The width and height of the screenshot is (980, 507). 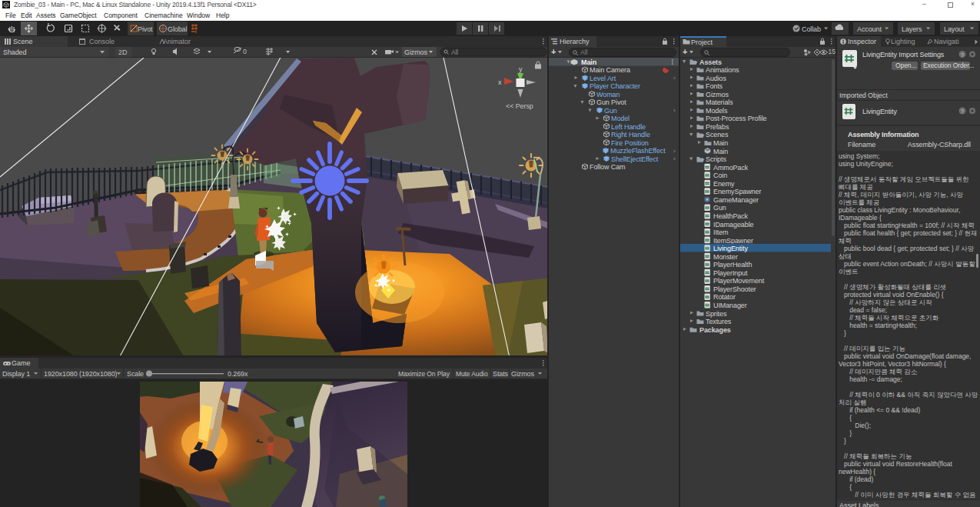 What do you see at coordinates (610, 70) in the screenshot?
I see `svg-text: Main Camera` at bounding box center [610, 70].